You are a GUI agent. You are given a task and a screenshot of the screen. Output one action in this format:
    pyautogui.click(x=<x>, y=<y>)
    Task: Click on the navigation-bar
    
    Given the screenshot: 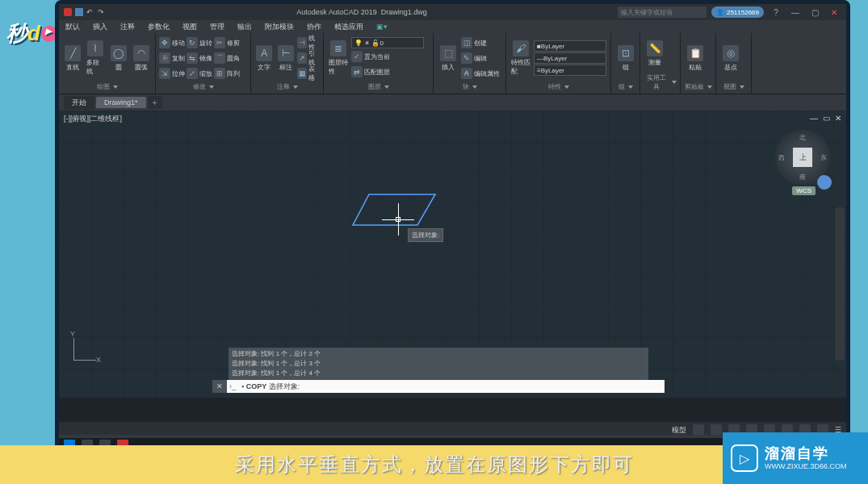 What is the action you would take?
    pyautogui.click(x=840, y=284)
    